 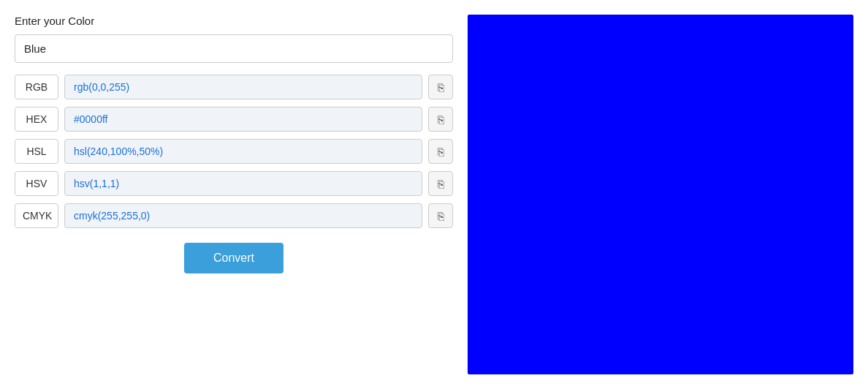 What do you see at coordinates (441, 152) in the screenshot?
I see `copy-icon-hsl: ⎘` at bounding box center [441, 152].